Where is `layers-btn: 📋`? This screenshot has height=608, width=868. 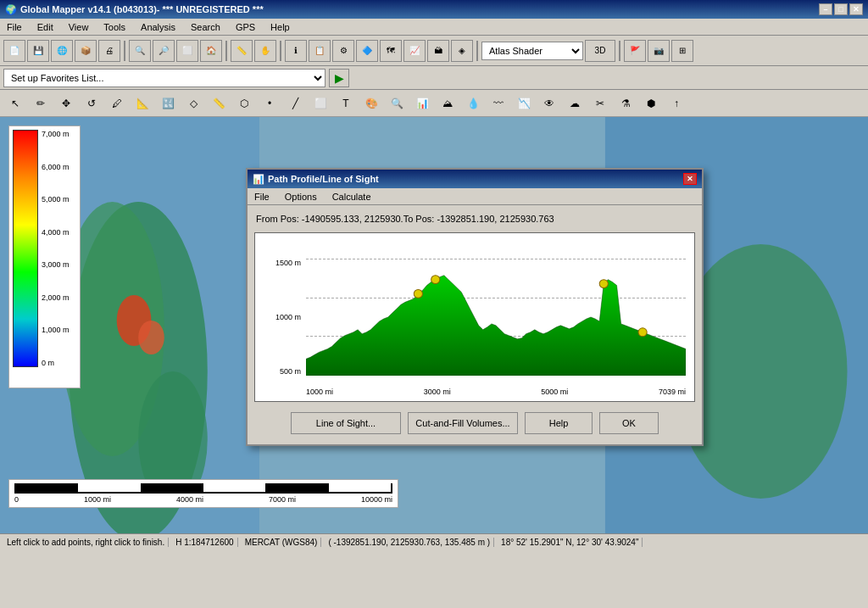 layers-btn: 📋 is located at coordinates (320, 51).